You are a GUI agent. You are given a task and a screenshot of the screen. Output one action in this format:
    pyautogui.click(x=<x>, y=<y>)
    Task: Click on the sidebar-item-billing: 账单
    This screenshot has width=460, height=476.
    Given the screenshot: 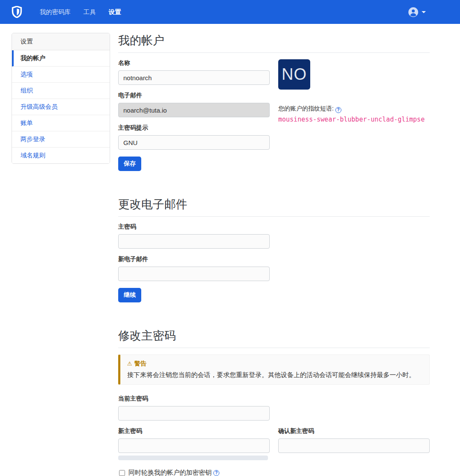 What is the action you would take?
    pyautogui.click(x=61, y=123)
    